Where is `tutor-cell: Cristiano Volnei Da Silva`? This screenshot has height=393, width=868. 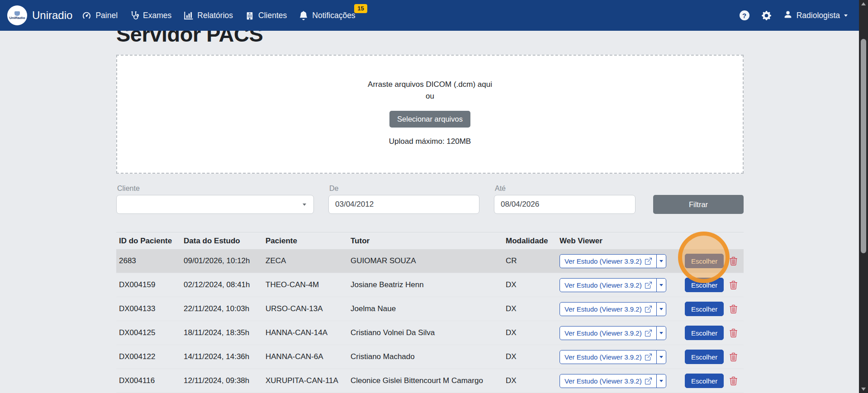
tutor-cell: Cristiano Volnei Da Silva is located at coordinates (425, 333).